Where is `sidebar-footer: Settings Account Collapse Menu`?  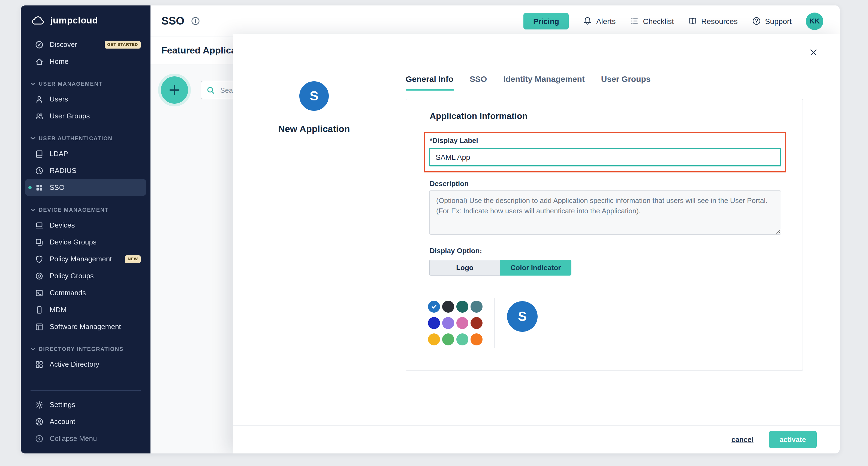 sidebar-footer: Settings Account Collapse Menu is located at coordinates (86, 419).